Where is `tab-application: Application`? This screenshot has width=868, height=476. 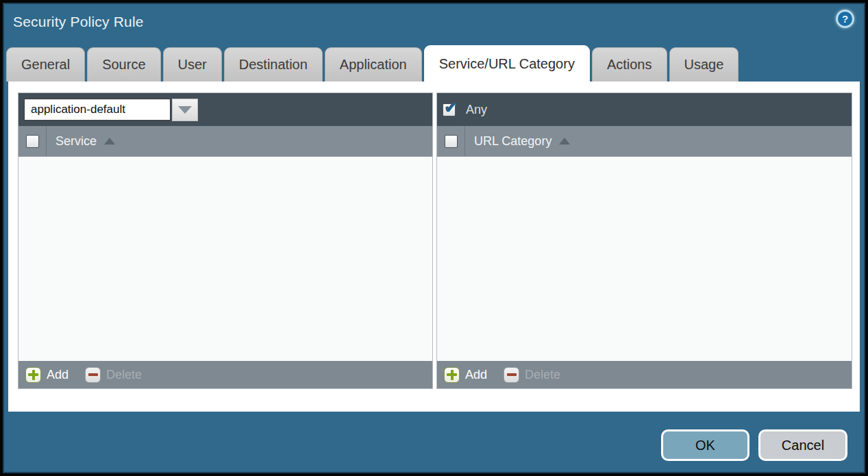 tab-application: Application is located at coordinates (373, 64).